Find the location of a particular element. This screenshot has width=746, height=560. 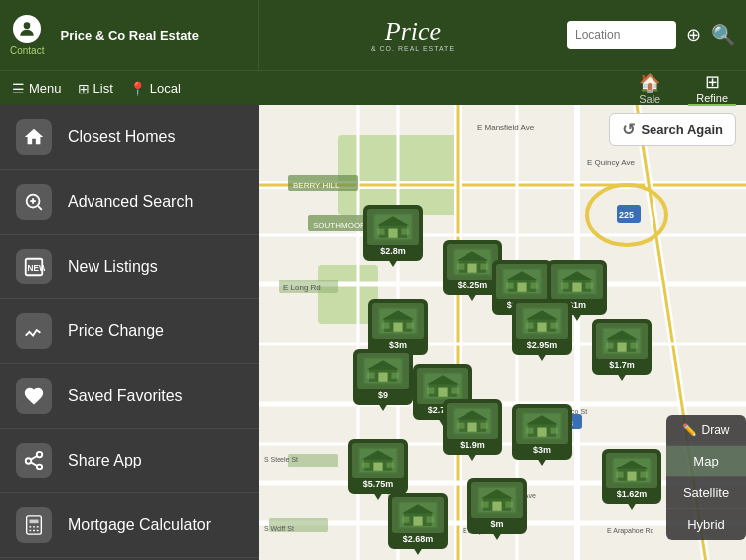

map-ctrl-hybrid-label: Hybrid is located at coordinates (706, 525).